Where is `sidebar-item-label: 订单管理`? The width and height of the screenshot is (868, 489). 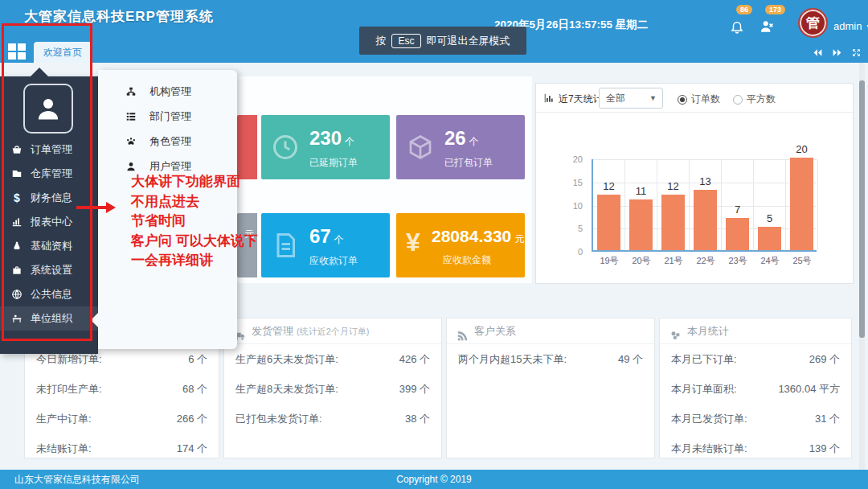
sidebar-item-label: 订单管理 is located at coordinates (51, 150).